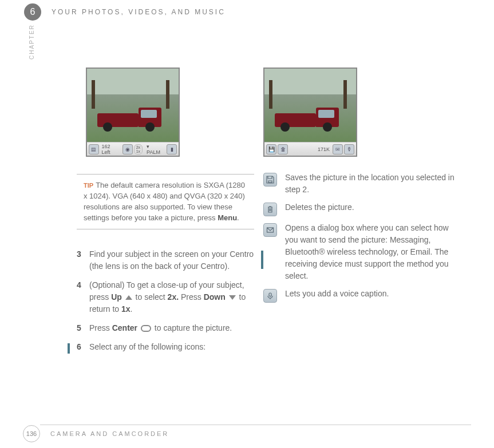 The height and width of the screenshot is (448, 494). Describe the element at coordinates (174, 347) in the screenshot. I see `step-6-text: Select any of the following icons:` at that location.